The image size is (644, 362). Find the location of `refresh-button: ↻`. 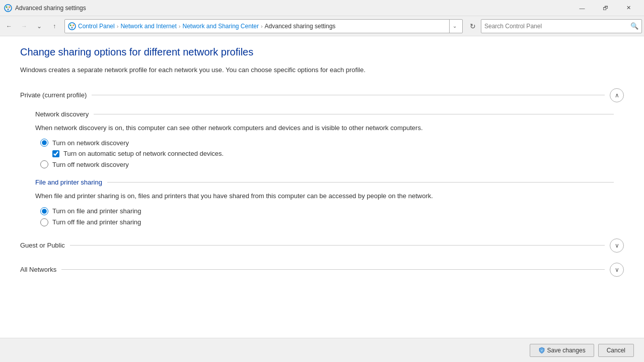

refresh-button: ↻ is located at coordinates (473, 26).